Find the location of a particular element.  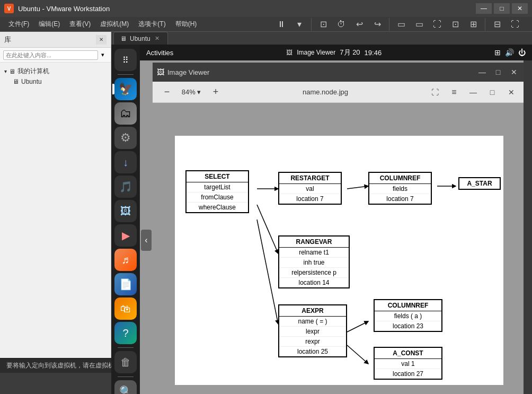

dock-item-downloads: ↓ is located at coordinates (126, 162).